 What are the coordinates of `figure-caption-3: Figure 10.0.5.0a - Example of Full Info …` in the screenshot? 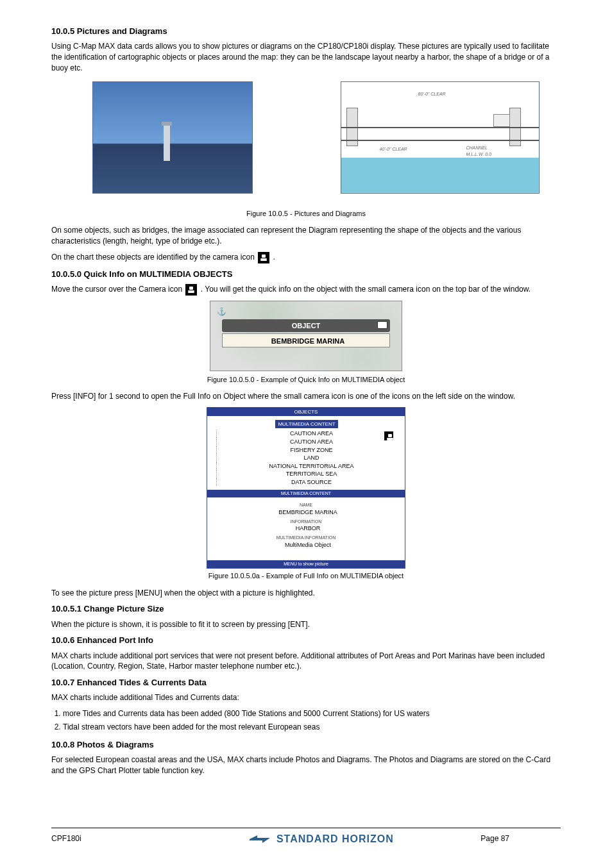 It's located at (306, 576).